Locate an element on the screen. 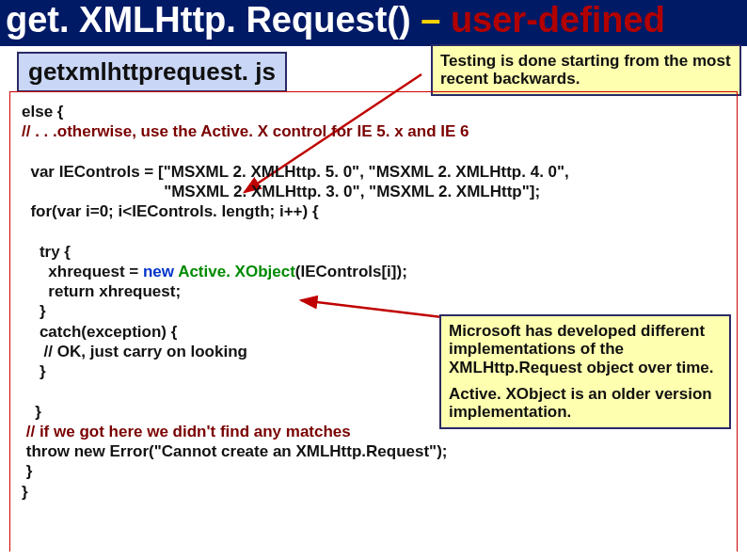 The width and height of the screenshot is (747, 560). callout-top-text: Testing is done starting from the most r… is located at coordinates (585, 70).